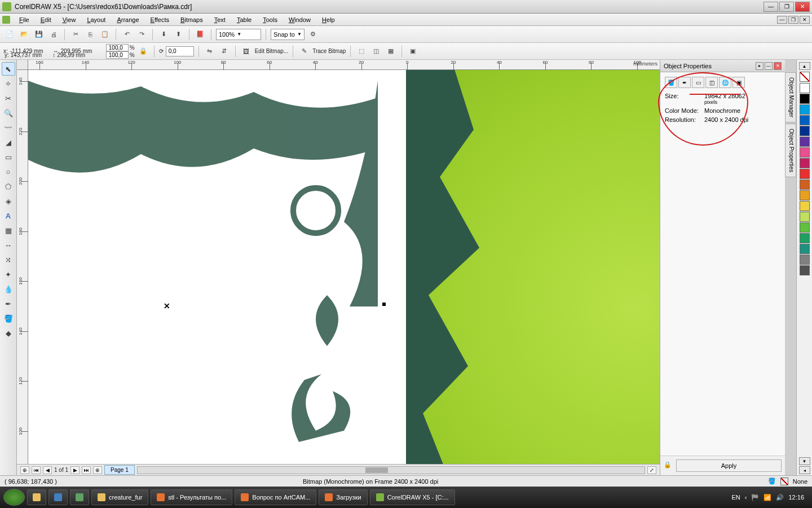 The image size is (812, 508). What do you see at coordinates (8, 230) in the screenshot?
I see `table-tool: ▦` at bounding box center [8, 230].